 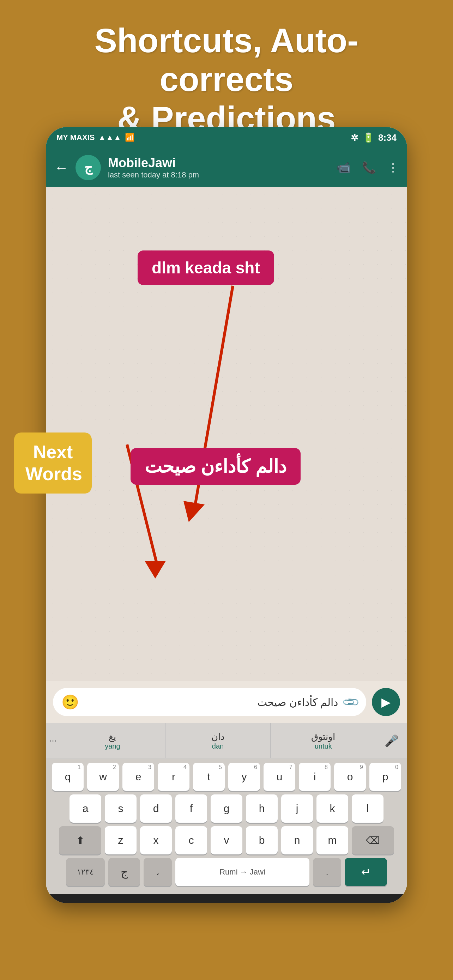 What do you see at coordinates (323, 737) in the screenshot?
I see `pred-arabic-2: اونتوق` at bounding box center [323, 737].